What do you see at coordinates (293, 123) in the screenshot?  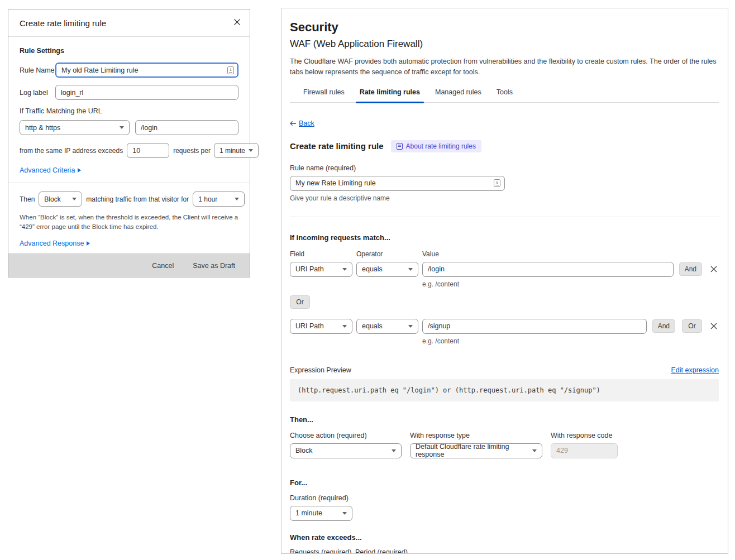 I see `back-arrow-icon` at bounding box center [293, 123].